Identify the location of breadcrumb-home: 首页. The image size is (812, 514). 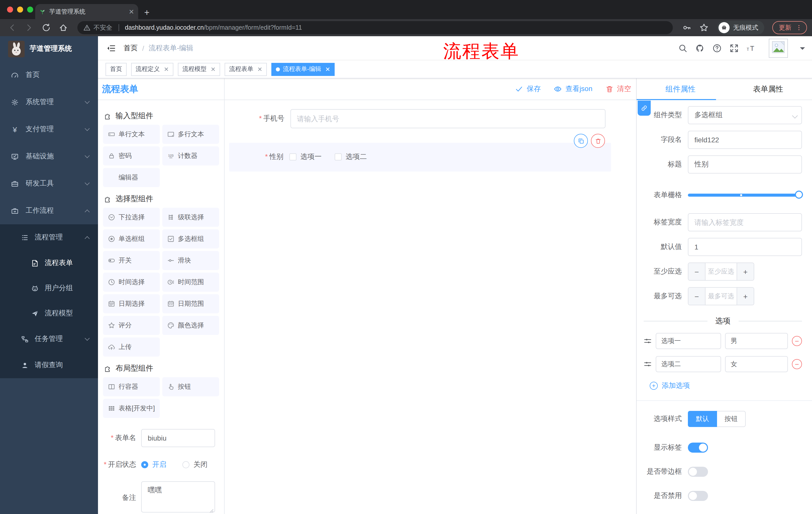
(131, 48).